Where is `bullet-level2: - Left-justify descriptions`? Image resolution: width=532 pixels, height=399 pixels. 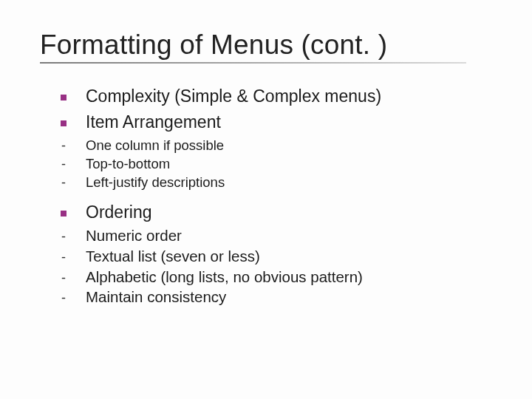
bullet-level2: - Left-justify descriptions is located at coordinates (267, 183).